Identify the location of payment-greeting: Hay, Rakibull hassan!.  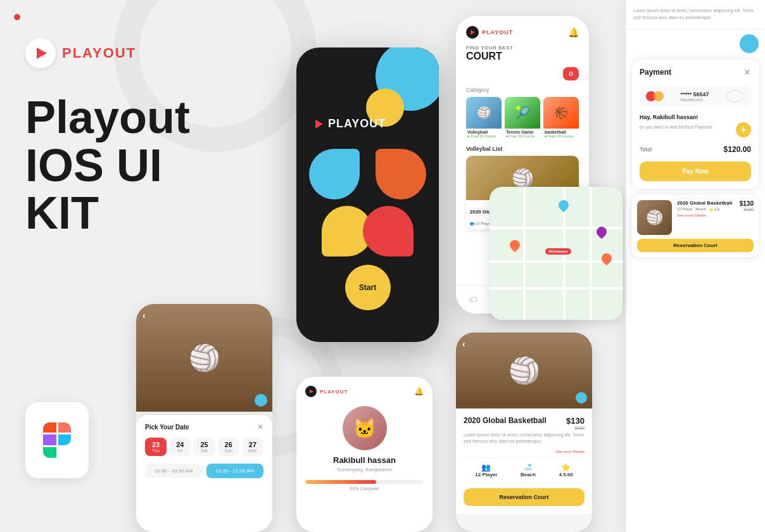
(695, 117).